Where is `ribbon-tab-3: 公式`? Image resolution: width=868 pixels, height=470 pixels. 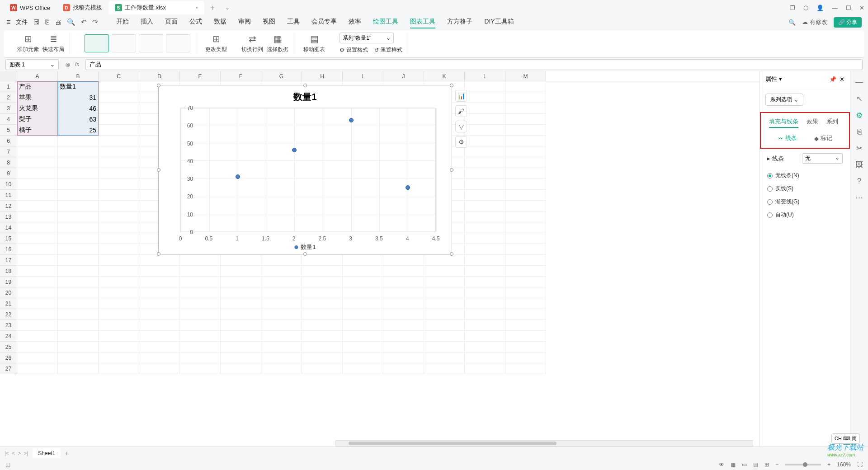 ribbon-tab-3: 公式 is located at coordinates (196, 22).